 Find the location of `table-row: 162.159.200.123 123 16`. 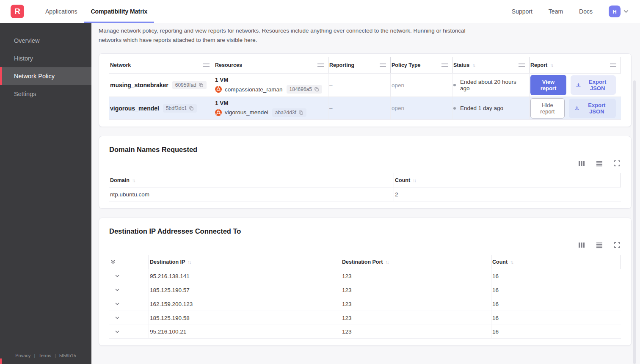

table-row: 162.159.200.123 123 16 is located at coordinates (365, 304).